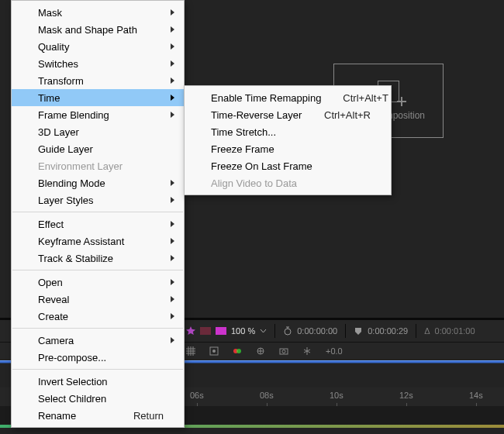  I want to click on menu-item-label: 3D Layer, so click(101, 132).